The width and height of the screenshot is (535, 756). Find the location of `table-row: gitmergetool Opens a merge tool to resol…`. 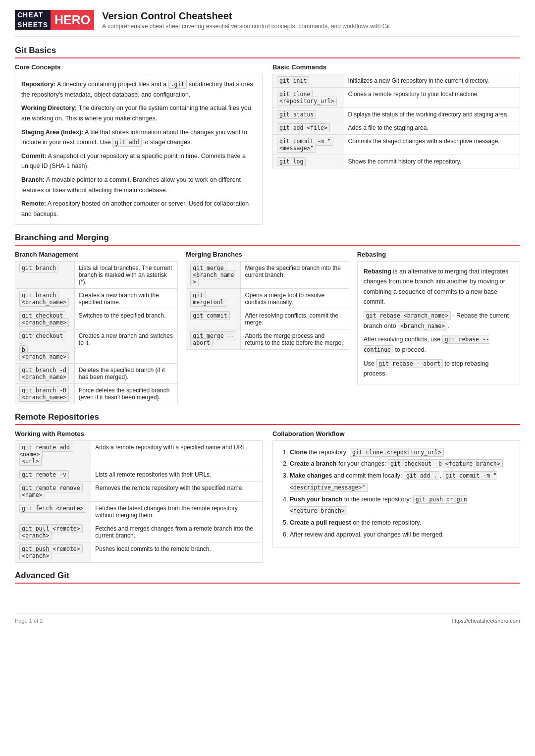

table-row: gitmergetool Opens a merge tool to resol… is located at coordinates (268, 298).